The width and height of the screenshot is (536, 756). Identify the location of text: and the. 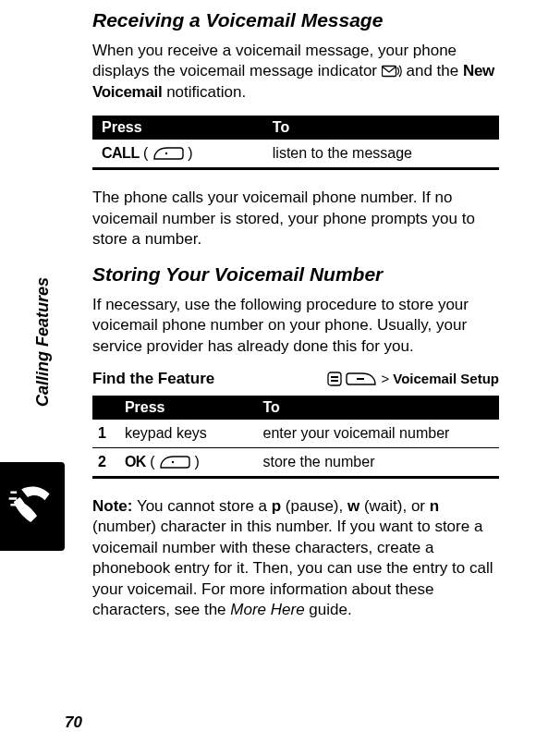
(434, 70).